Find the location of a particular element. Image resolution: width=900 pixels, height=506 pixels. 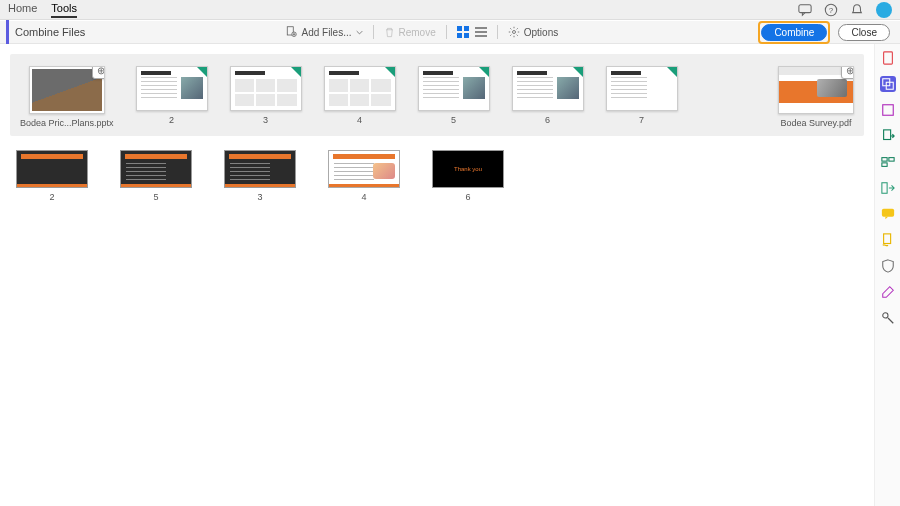

options-button: Options is located at coordinates (533, 32).